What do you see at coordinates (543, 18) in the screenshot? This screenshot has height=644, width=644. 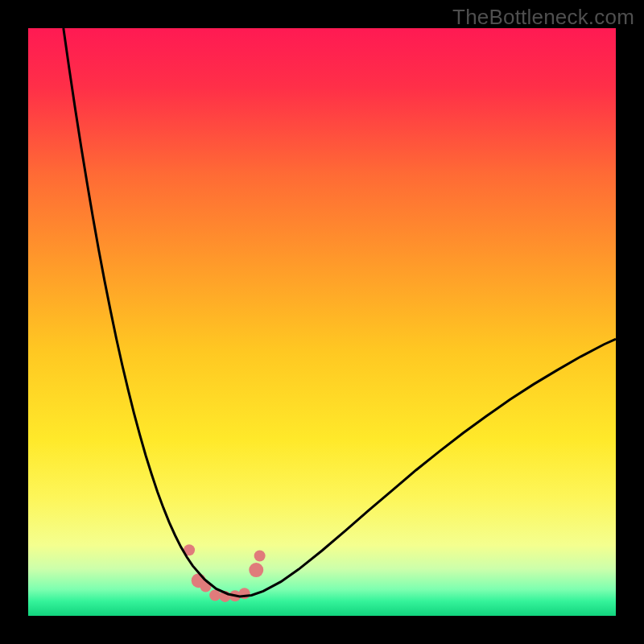 I see `watermark-text: TheBottleneck.com` at bounding box center [543, 18].